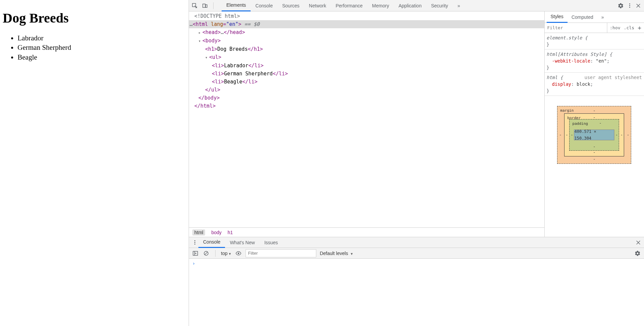  What do you see at coordinates (366, 98) in the screenshot?
I see `body-close: </body>` at bounding box center [366, 98].